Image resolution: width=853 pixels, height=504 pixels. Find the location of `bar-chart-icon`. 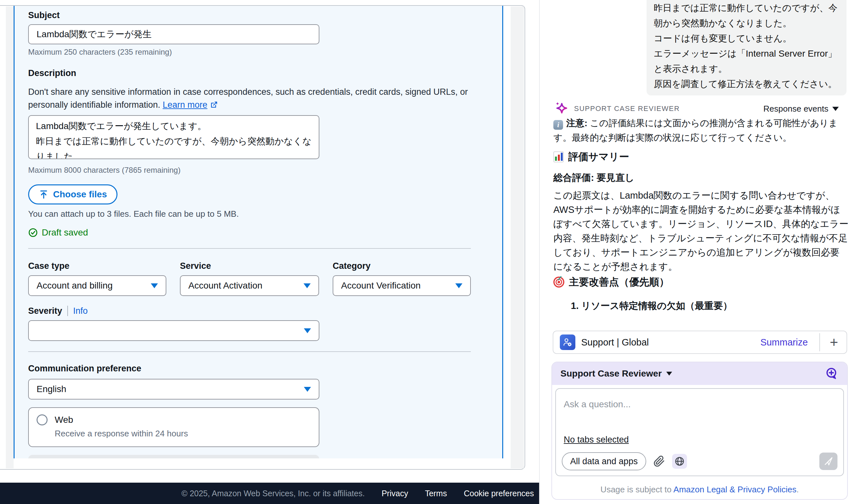

bar-chart-icon is located at coordinates (558, 157).